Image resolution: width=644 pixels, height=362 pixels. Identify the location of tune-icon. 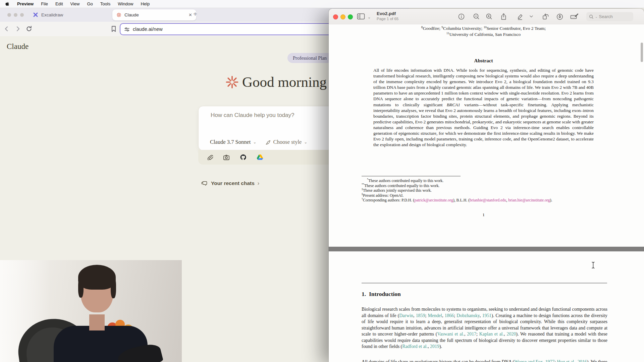
(127, 29).